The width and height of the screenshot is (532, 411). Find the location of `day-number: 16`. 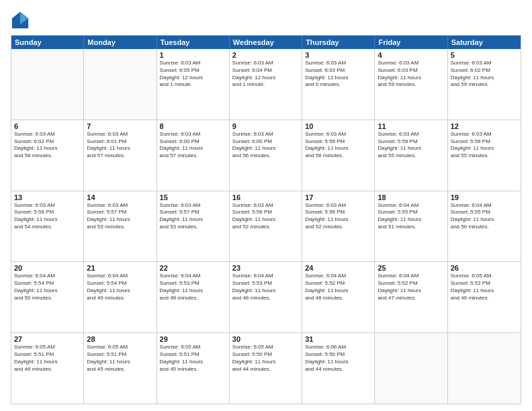

day-number: 16 is located at coordinates (266, 197).